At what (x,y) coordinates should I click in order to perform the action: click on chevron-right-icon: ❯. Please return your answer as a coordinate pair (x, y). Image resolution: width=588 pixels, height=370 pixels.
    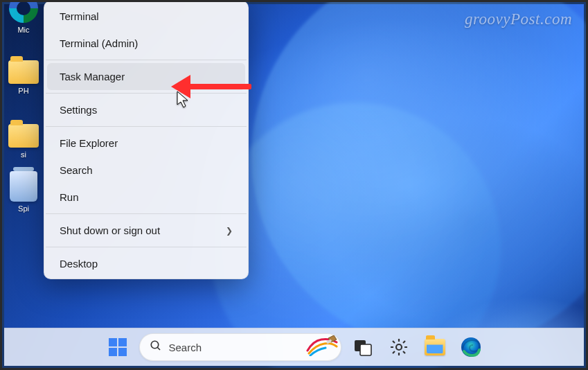
    Looking at the image, I should click on (229, 231).